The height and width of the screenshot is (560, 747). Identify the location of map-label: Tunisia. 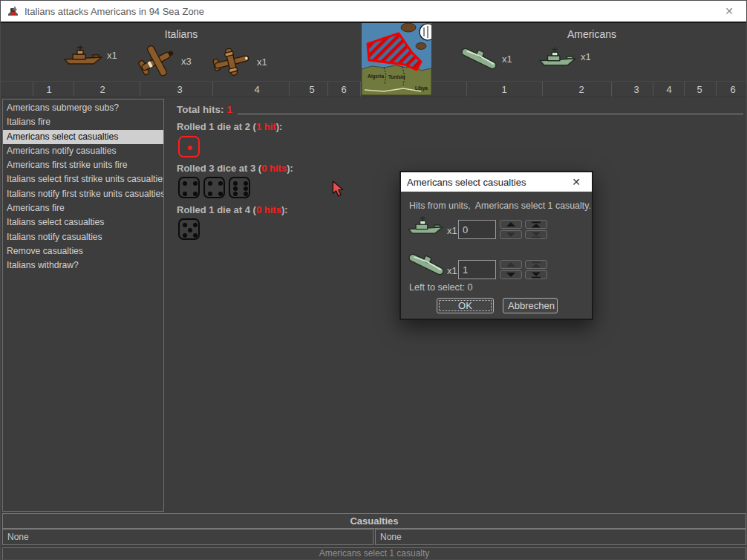
(397, 77).